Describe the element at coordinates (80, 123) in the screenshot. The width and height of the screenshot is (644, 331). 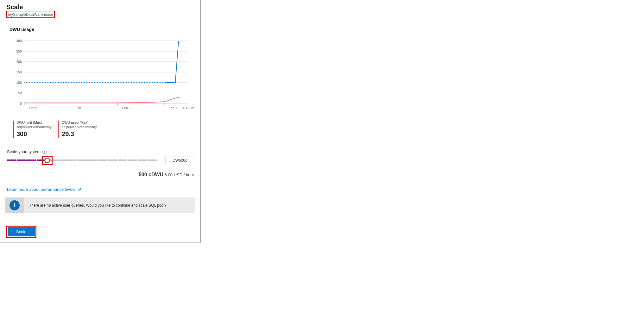
I see `legend-label: DWU used (Max)` at that location.